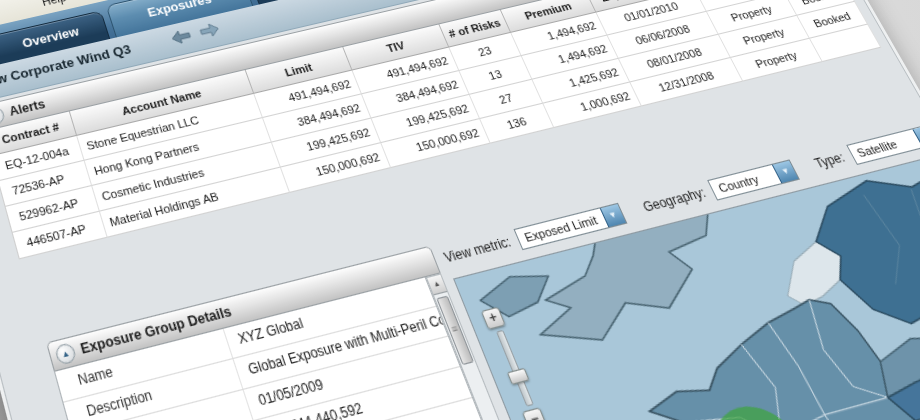  I want to click on forward-arrow-icon, so click(210, 30).